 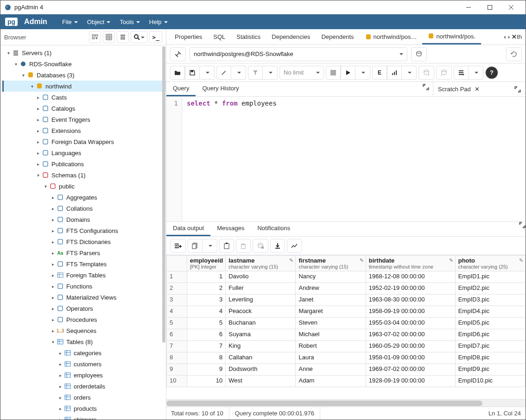 What do you see at coordinates (84, 331) in the screenshot?
I see `tree-node: ▸1..3Sequences` at bounding box center [84, 331].